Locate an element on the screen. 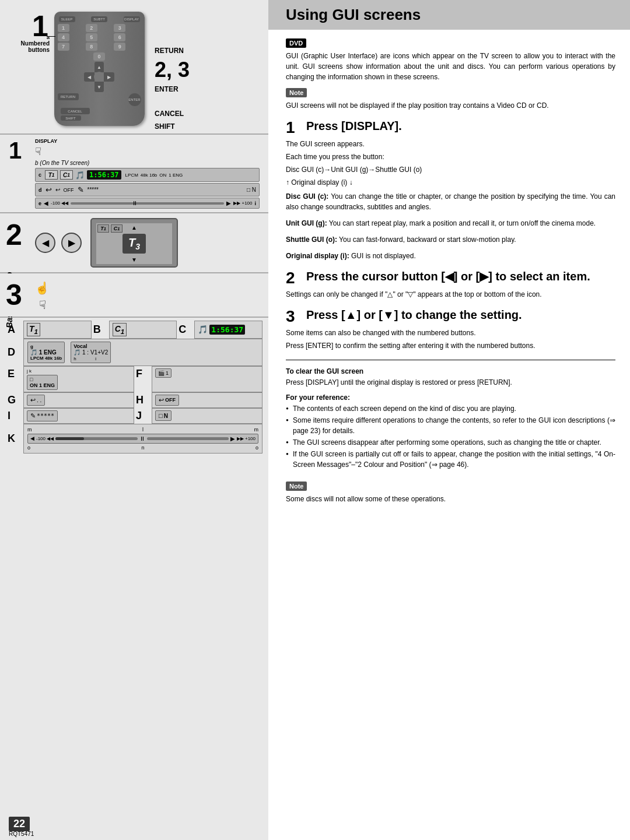 Image resolution: width=630 pixels, height=840 pixels. label-g: g is located at coordinates (32, 346).